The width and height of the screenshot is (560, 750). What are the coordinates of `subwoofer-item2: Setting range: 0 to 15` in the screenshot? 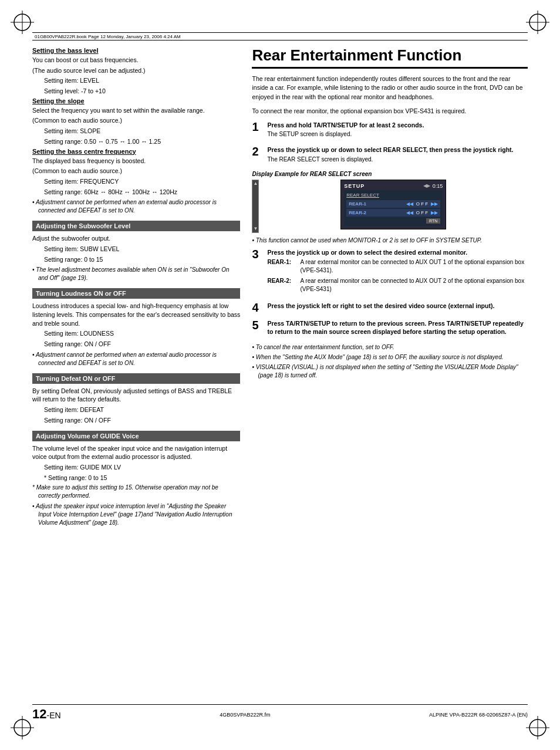 It's located at (136, 259).